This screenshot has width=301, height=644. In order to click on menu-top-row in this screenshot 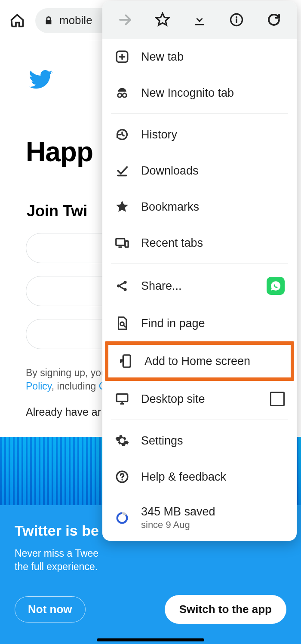, I will do `click(200, 20)`.